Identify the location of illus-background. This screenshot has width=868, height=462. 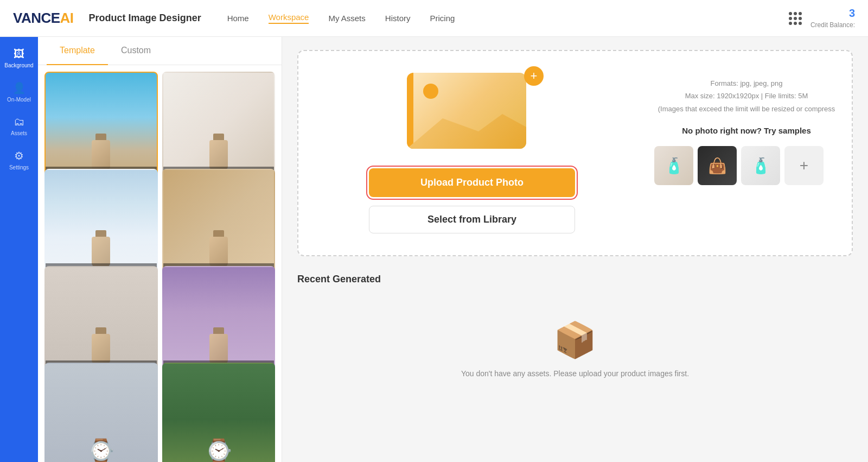
(467, 111).